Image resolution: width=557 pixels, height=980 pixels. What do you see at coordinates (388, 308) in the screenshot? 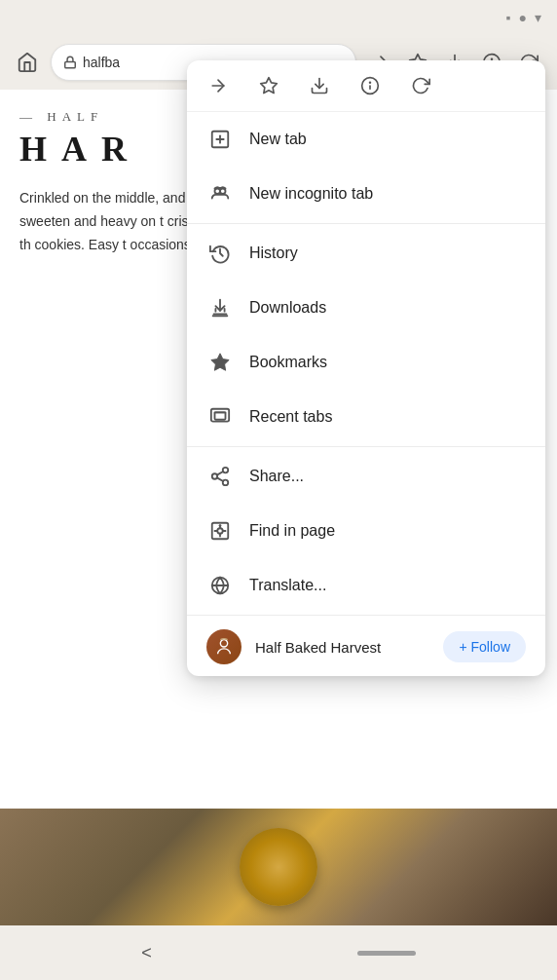
I see `downloads-label: Downloads` at bounding box center [388, 308].